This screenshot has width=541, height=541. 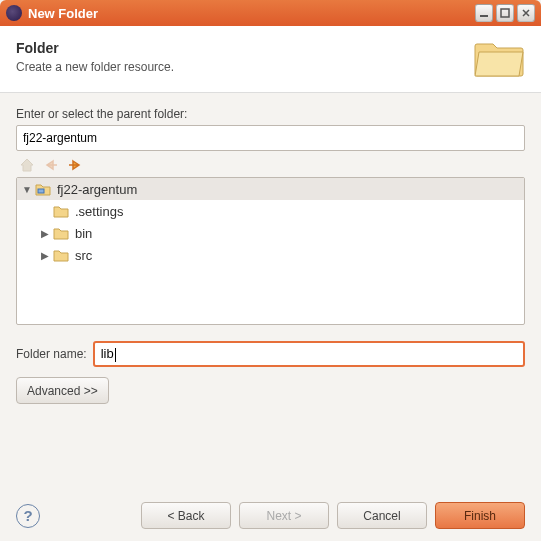 What do you see at coordinates (84, 234) in the screenshot?
I see `tree-label: bin` at bounding box center [84, 234].